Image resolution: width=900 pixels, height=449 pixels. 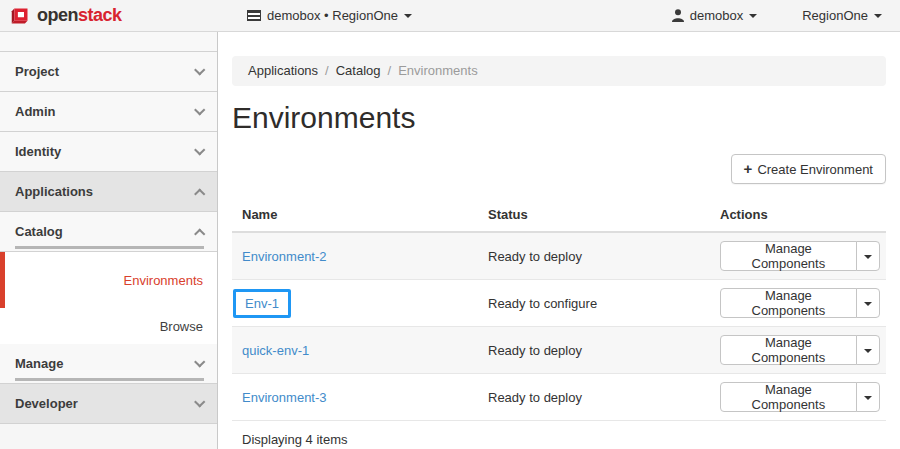 I want to click on sidebar-item-label: Browse, so click(x=182, y=326).